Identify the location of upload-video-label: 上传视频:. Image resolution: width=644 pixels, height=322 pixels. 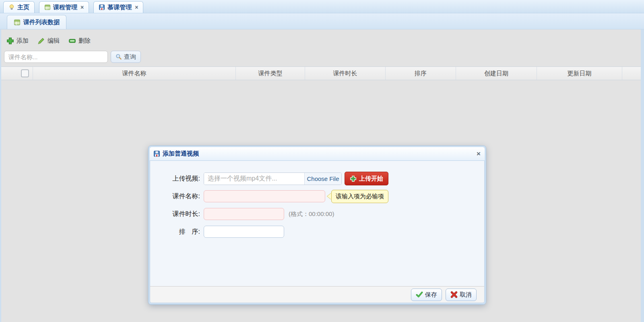
(184, 179).